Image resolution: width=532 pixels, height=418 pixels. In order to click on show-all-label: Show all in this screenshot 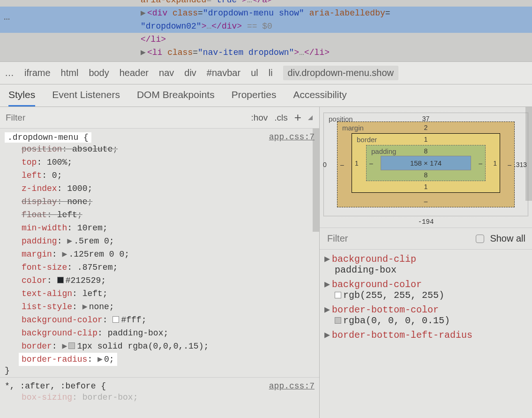, I will do `click(508, 238)`.